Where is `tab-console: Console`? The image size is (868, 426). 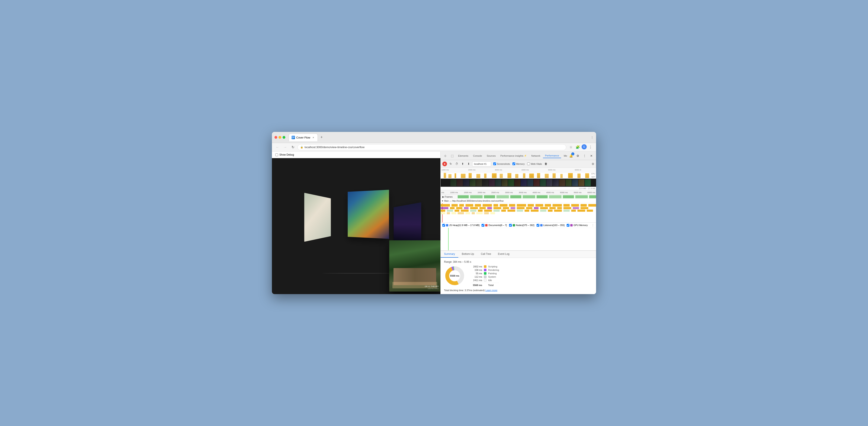 tab-console: Console is located at coordinates (477, 156).